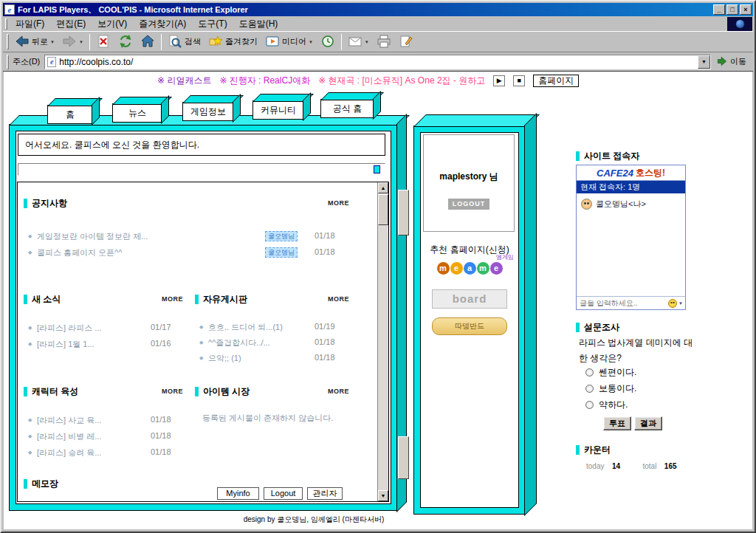 The width and height of the screenshot is (756, 533). Describe the element at coordinates (406, 42) in the screenshot. I see `edit-button` at that location.